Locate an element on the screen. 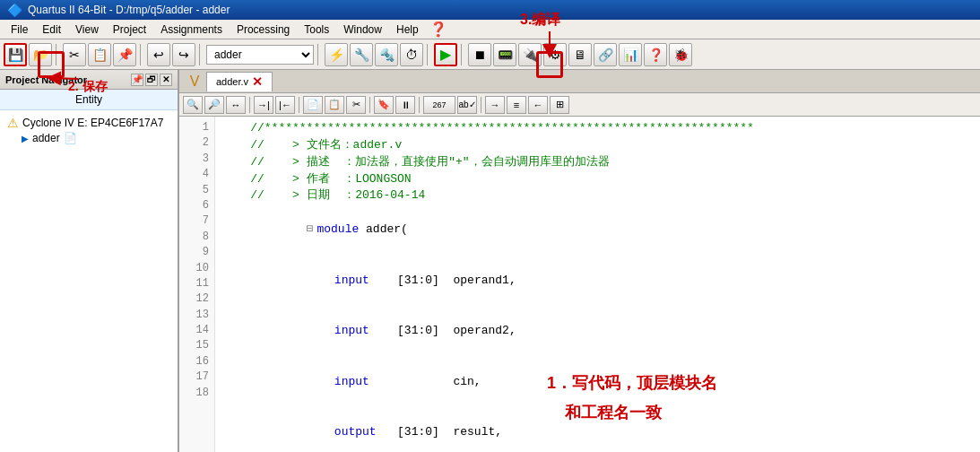 The height and width of the screenshot is (452, 980). copy-button: 📋 is located at coordinates (100, 55).